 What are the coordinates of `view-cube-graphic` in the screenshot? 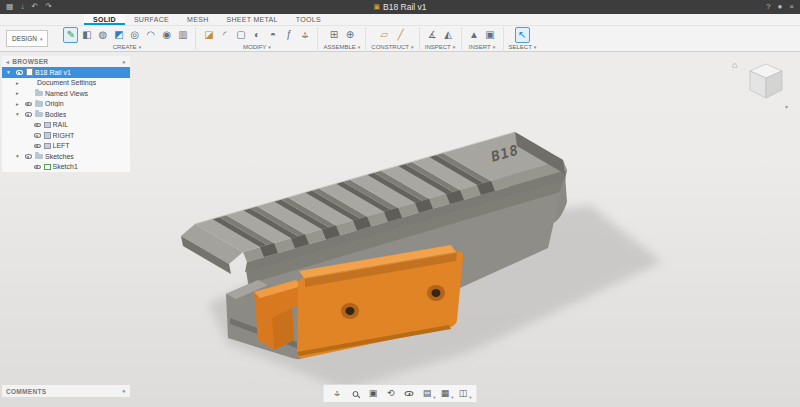 It's located at (761, 84).